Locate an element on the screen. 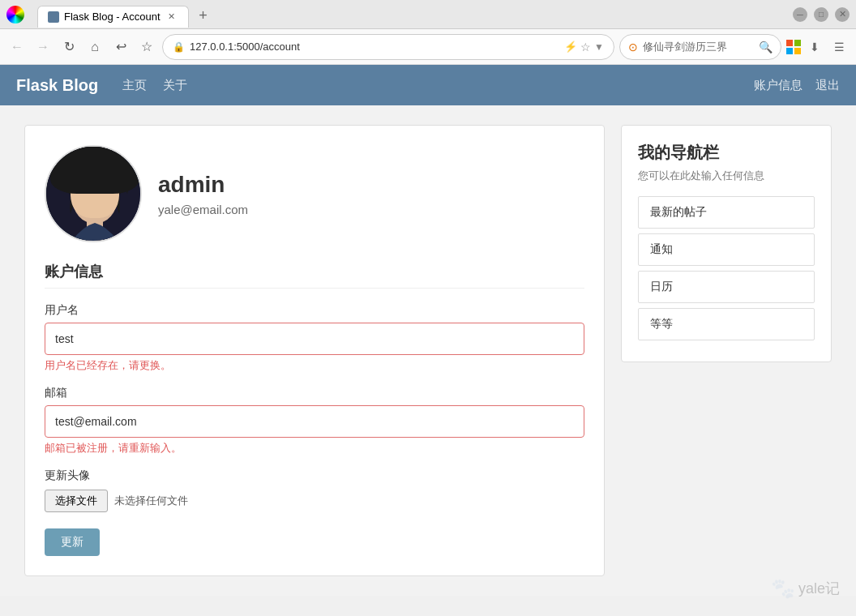 Image resolution: width=856 pixels, height=616 pixels. address-bar-right: ⚡ ☆ ▼ is located at coordinates (584, 47).